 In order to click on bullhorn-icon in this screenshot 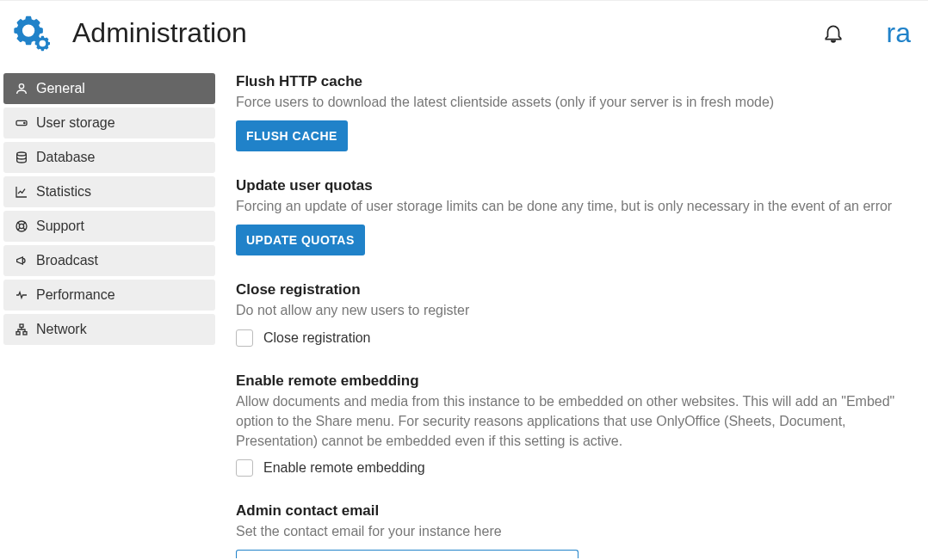, I will do `click(22, 261)`.